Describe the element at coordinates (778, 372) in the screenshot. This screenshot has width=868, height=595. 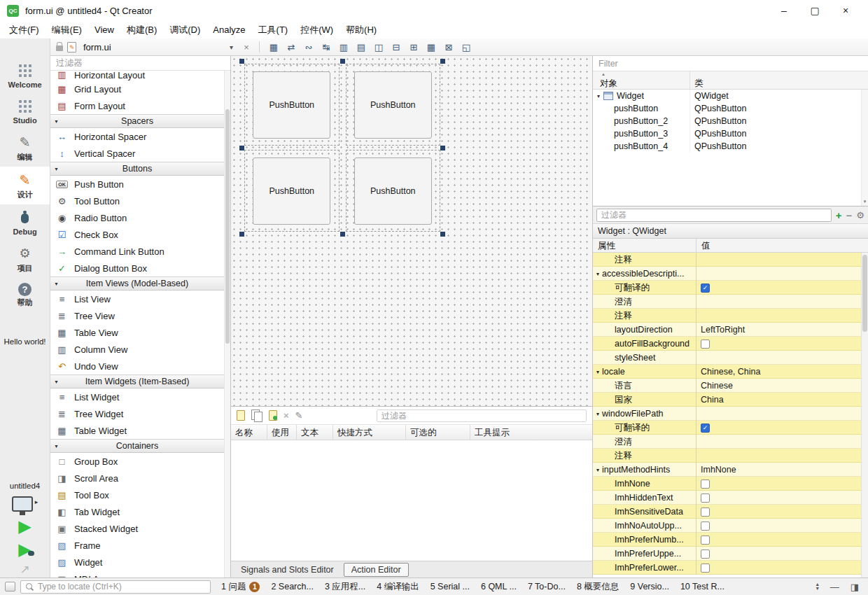
I see `property-value: Chinese, China` at that location.